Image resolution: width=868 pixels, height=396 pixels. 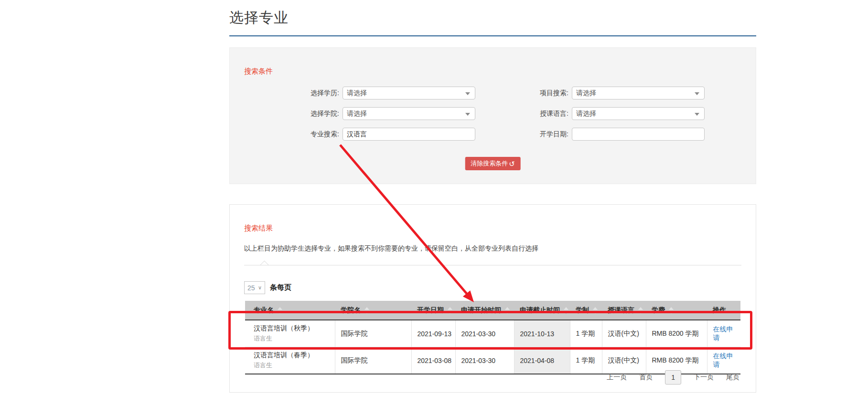 I want to click on table-row-autumn-program: 汉语言培训（秋季） 语言生 国际学院 2021-09-13 2021-03-30…, so click(x=493, y=334).